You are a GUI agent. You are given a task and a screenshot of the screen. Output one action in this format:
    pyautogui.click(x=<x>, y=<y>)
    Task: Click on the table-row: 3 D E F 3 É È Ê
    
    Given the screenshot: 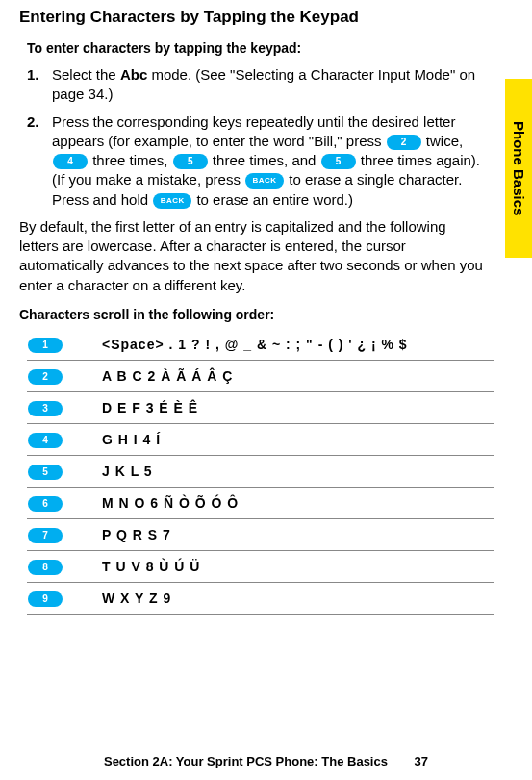 What is the action you would take?
    pyautogui.click(x=260, y=408)
    